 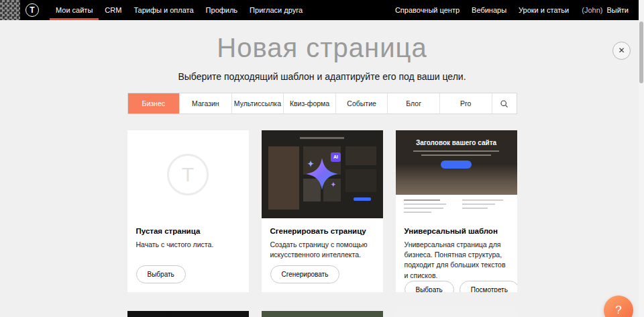 I want to click on preview-cta-button, so click(x=456, y=165).